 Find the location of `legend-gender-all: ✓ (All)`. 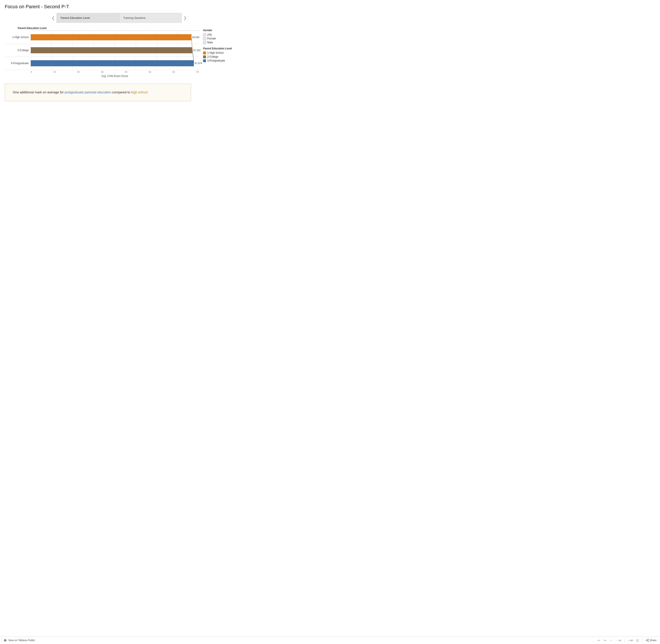

legend-gender-all: ✓ (All) is located at coordinates (218, 34).